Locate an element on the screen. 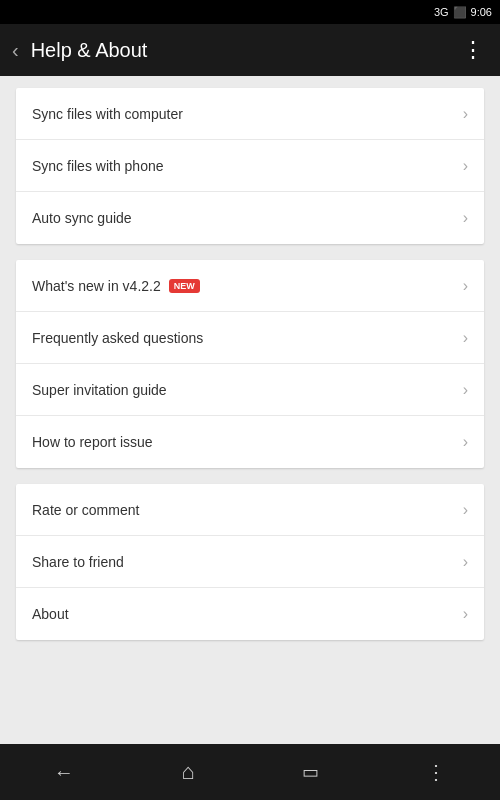 This screenshot has width=500, height=800. list-item-sync-phone-content: Sync files with phone is located at coordinates (98, 166).